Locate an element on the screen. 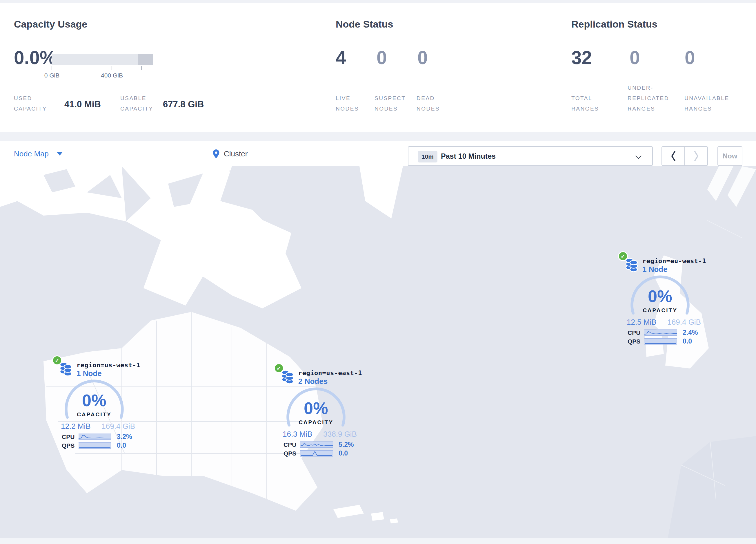 The width and height of the screenshot is (756, 544). total-ranges-count: 32 is located at coordinates (582, 58).